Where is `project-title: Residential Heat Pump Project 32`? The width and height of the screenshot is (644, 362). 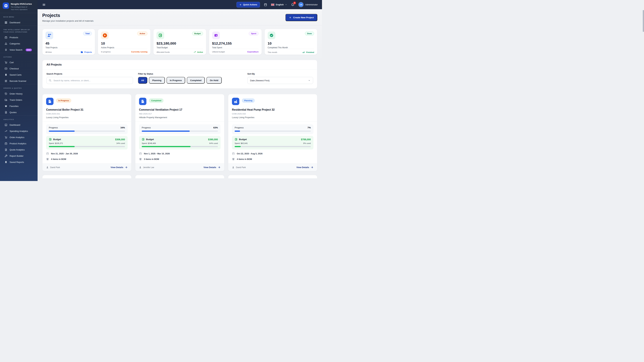
project-title: Residential Heat Pump Project 32 is located at coordinates (273, 110).